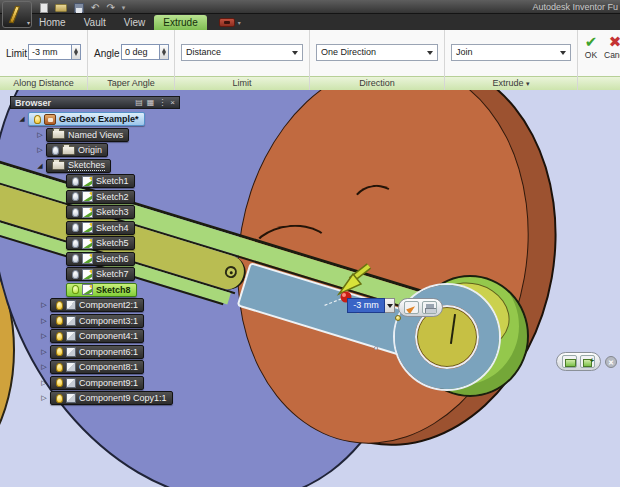 Image resolution: width=620 pixels, height=487 pixels. What do you see at coordinates (100, 181) in the screenshot?
I see `tree-item: Sketch1` at bounding box center [100, 181].